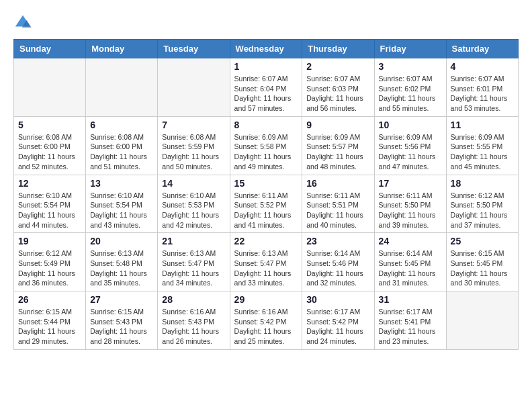 The image size is (532, 411). What do you see at coordinates (339, 321) in the screenshot?
I see `day-cell: 30Sunrise: 6:17 AMSunset: 5:42 PMDayligh…` at bounding box center [339, 321].